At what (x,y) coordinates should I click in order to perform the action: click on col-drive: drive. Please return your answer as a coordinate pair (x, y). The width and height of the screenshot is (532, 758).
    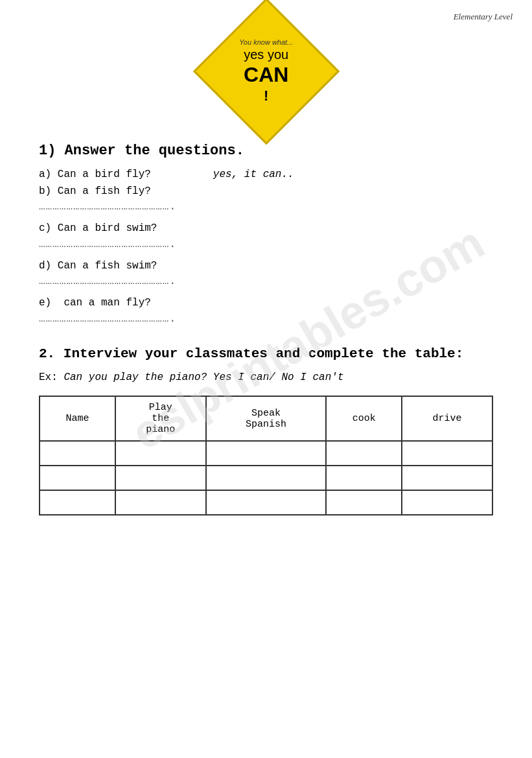
    Looking at the image, I should click on (447, 419).